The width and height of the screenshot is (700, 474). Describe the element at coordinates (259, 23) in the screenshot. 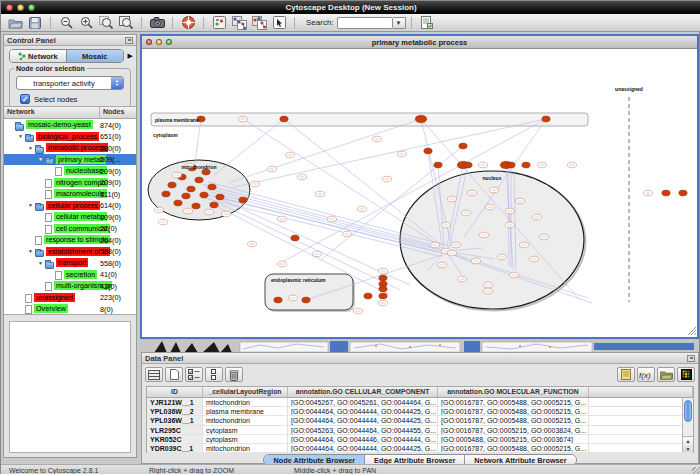

I see `compare-networks-button` at that location.